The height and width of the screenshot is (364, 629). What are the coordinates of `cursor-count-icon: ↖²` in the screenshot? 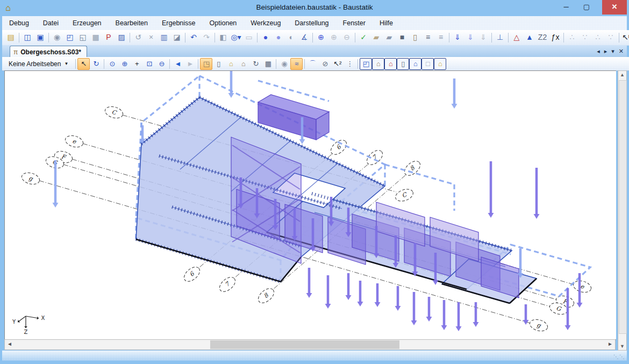 It's located at (338, 64).